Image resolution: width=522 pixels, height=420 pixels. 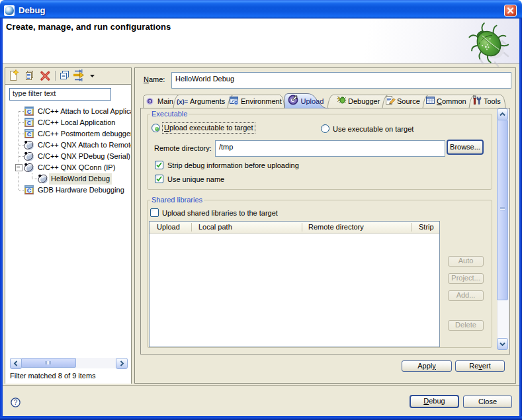 What do you see at coordinates (409, 101) in the screenshot?
I see `svg-text: Source` at bounding box center [409, 101].